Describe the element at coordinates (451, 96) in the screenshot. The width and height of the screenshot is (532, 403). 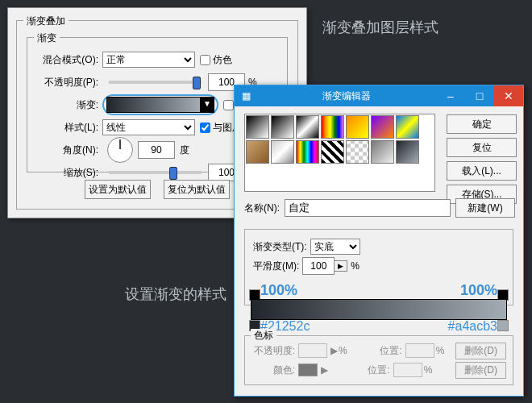
I see `minimize-icon: –` at that location.